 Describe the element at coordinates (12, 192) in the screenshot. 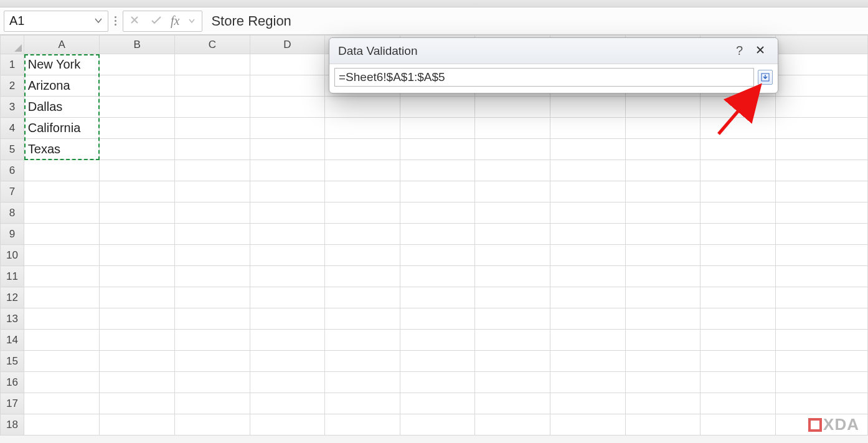

I see `row-header: 7` at that location.